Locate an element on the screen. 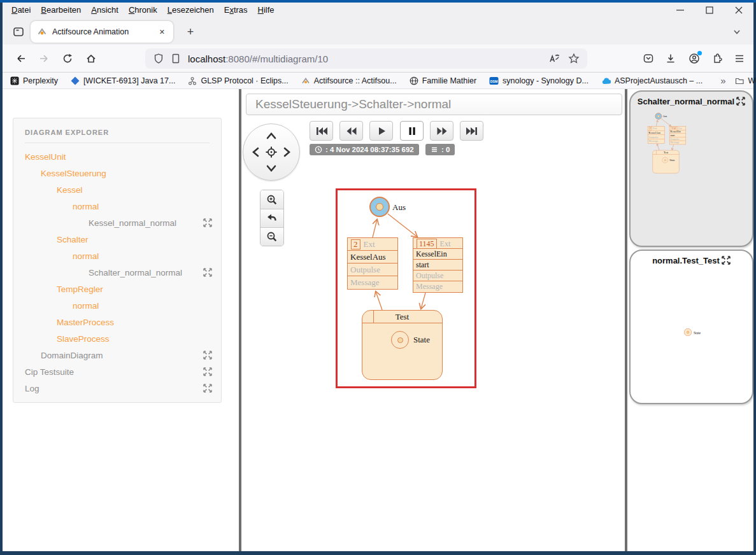 The image size is (756, 555). tree-item-kesselunit: KesselUnit is located at coordinates (117, 157).